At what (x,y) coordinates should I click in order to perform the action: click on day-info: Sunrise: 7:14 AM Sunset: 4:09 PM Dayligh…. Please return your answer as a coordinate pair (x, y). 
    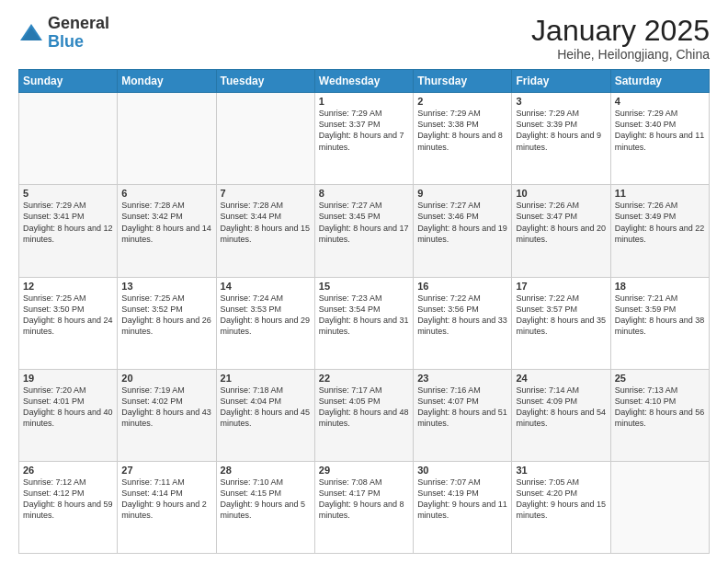
    Looking at the image, I should click on (561, 407).